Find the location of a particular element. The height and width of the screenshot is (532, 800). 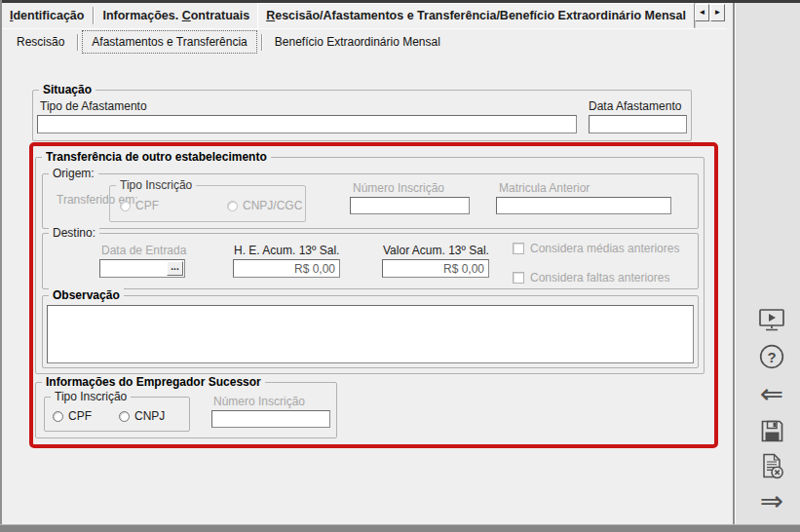

sucessor-cnpj-radio: CNPJ is located at coordinates (142, 416).